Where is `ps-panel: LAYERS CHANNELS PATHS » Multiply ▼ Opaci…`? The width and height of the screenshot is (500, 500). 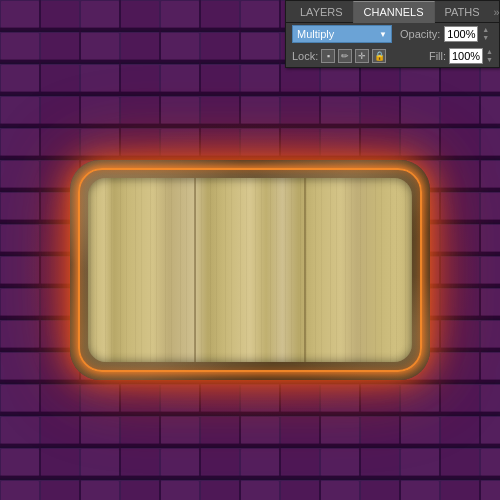
ps-panel: LAYERS CHANNELS PATHS » Multiply ▼ Opaci… is located at coordinates (392, 34).